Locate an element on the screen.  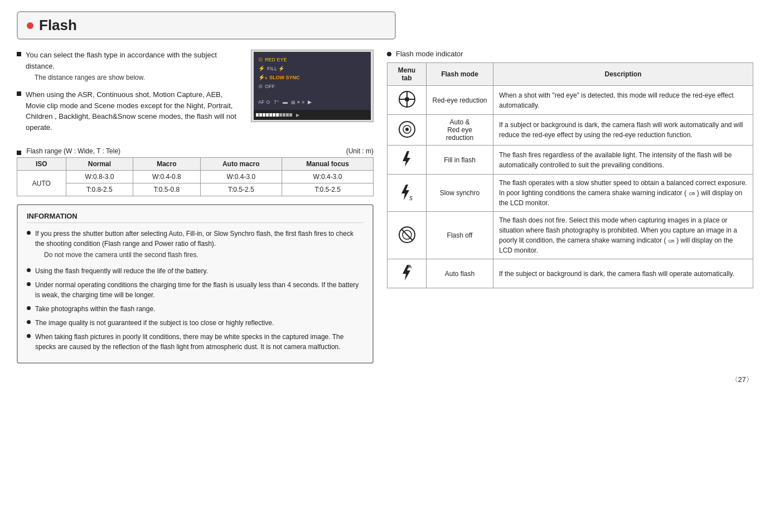
auto-macro-t: T:0.5-0.8 is located at coordinates (167, 190).